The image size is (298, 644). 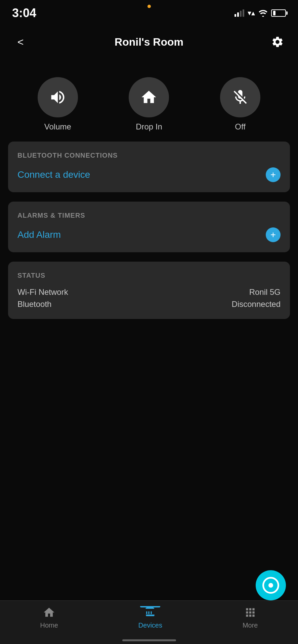 I want to click on devices-icon, so click(x=150, y=612).